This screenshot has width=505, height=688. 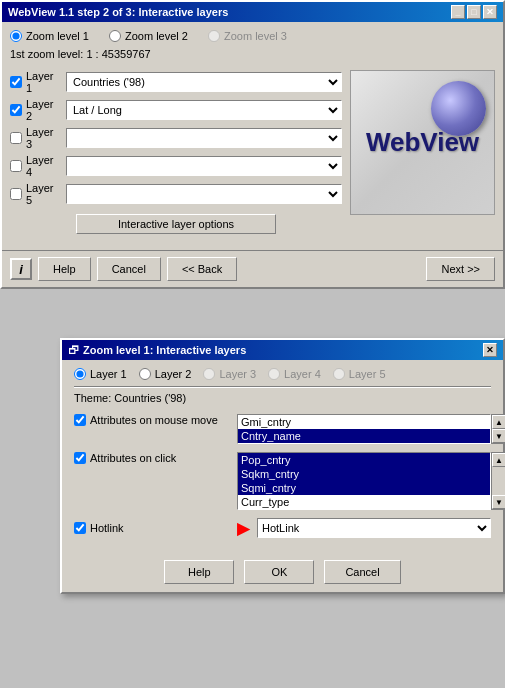 I want to click on hotlink-row: Hotlink ▶ HotLink, so click(x=282, y=528).